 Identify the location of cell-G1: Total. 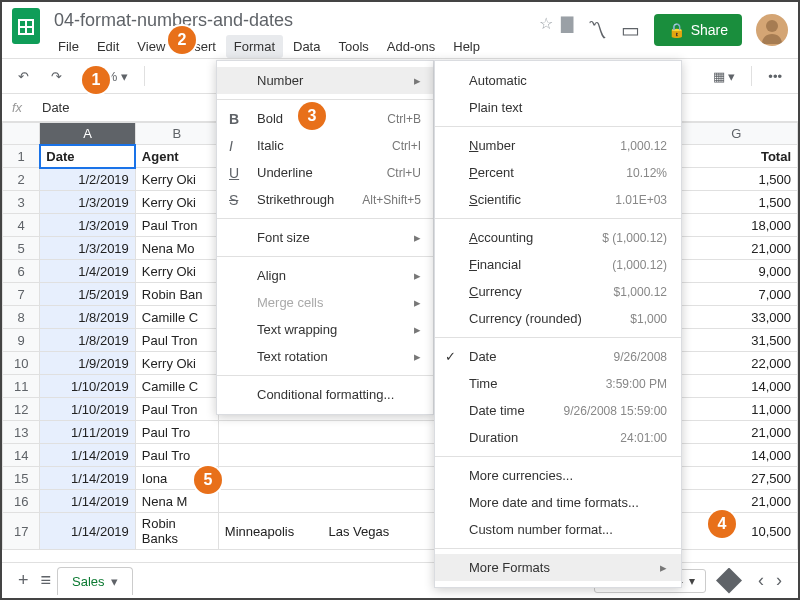
(736, 156).